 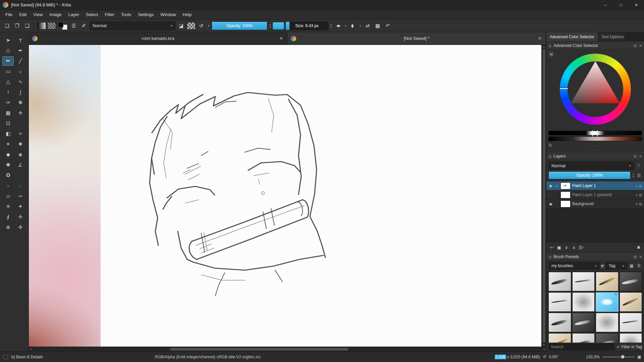 What do you see at coordinates (20, 155) in the screenshot?
I see `enclose-fill-tool-icon: ◈` at bounding box center [20, 155].